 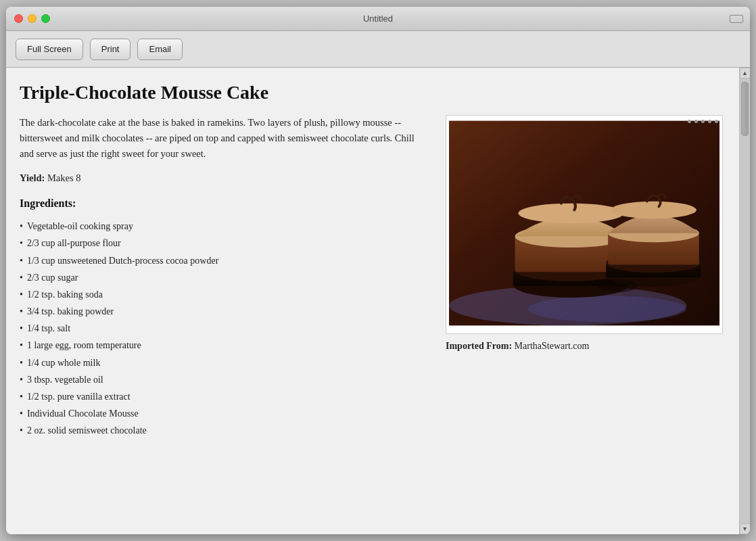 What do you see at coordinates (378, 19) in the screenshot?
I see `title-bar: Untitled` at bounding box center [378, 19].